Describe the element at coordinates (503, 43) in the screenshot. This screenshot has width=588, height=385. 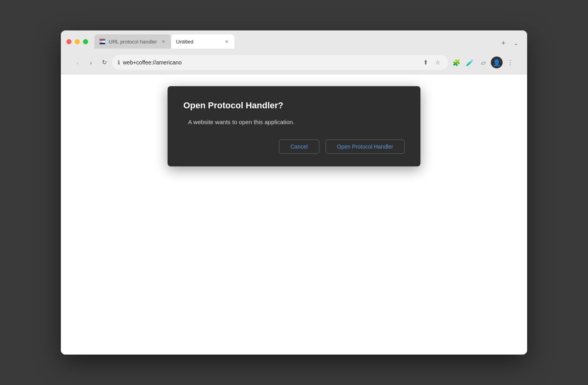
I see `new-tab-button: +` at that location.